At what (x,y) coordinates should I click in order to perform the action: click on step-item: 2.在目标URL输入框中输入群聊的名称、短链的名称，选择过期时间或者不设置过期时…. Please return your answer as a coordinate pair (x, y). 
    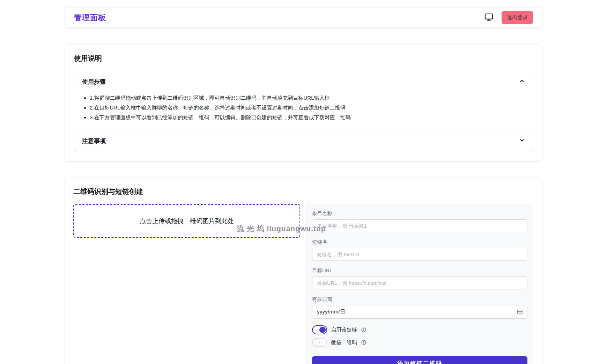
    Looking at the image, I should click on (304, 108).